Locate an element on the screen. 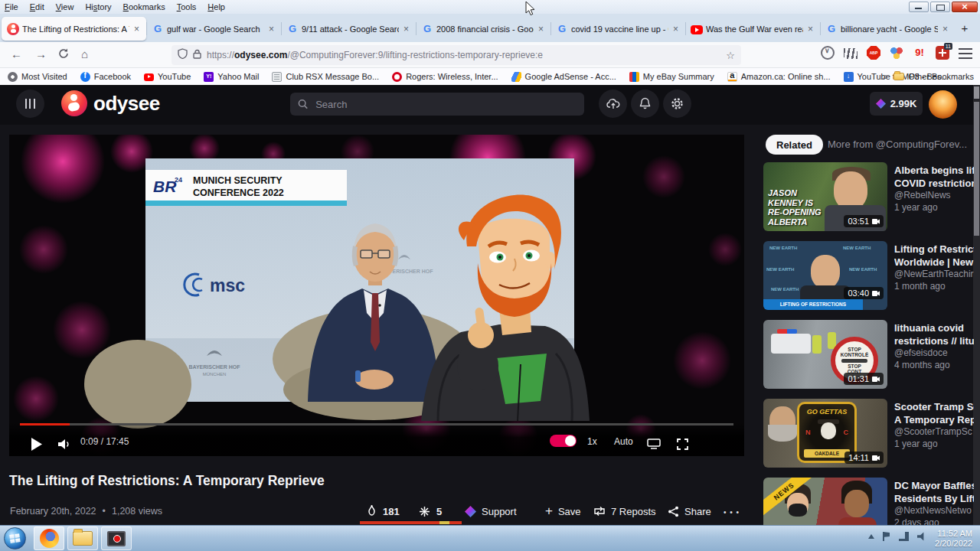 The image size is (980, 551). autoplay-toggle is located at coordinates (564, 441).